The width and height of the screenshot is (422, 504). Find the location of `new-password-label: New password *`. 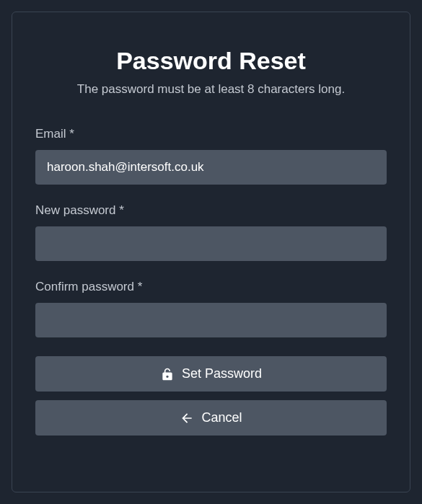

new-password-label: New password * is located at coordinates (211, 211).